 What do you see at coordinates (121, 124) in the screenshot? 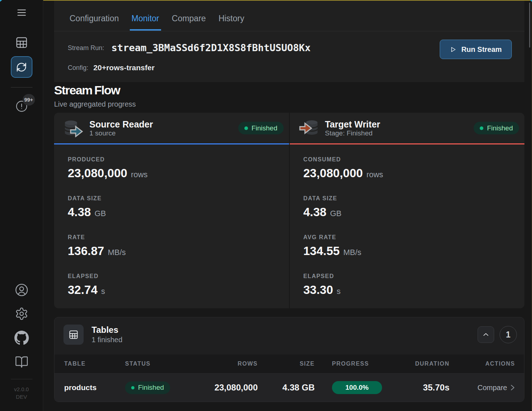
I see `source-reader-title: Source Reader` at bounding box center [121, 124].